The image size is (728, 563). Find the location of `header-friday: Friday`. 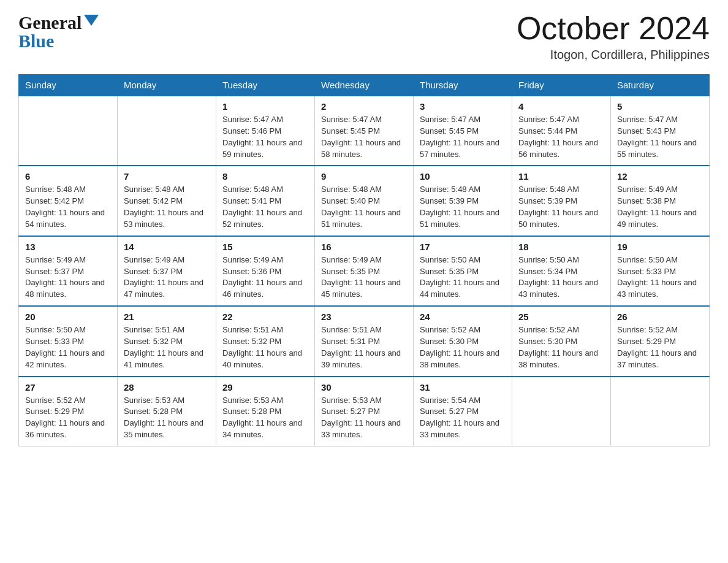

header-friday: Friday is located at coordinates (561, 86).